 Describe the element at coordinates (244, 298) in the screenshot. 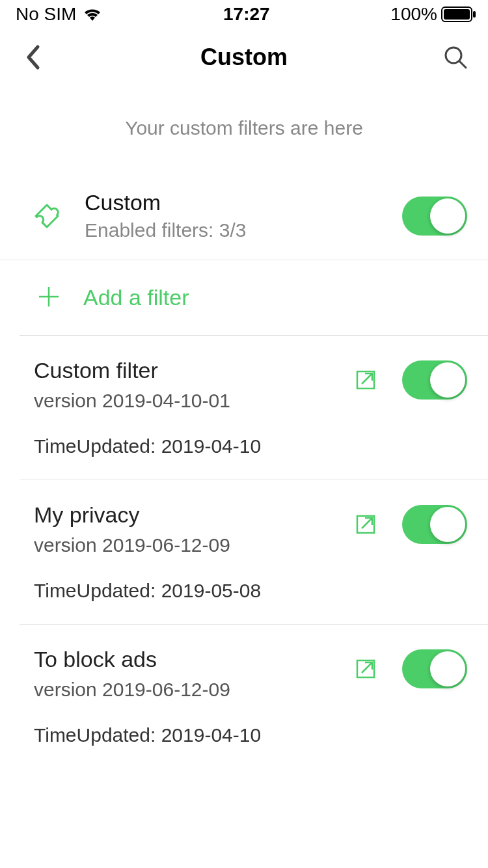

I see `add-filter-button: Add a filter` at that location.